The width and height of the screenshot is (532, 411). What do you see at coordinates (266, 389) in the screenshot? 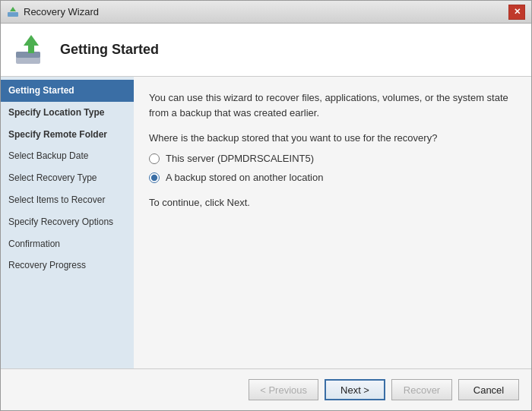
I see `footer: < Previous Next > Recover Cancel` at bounding box center [266, 389].